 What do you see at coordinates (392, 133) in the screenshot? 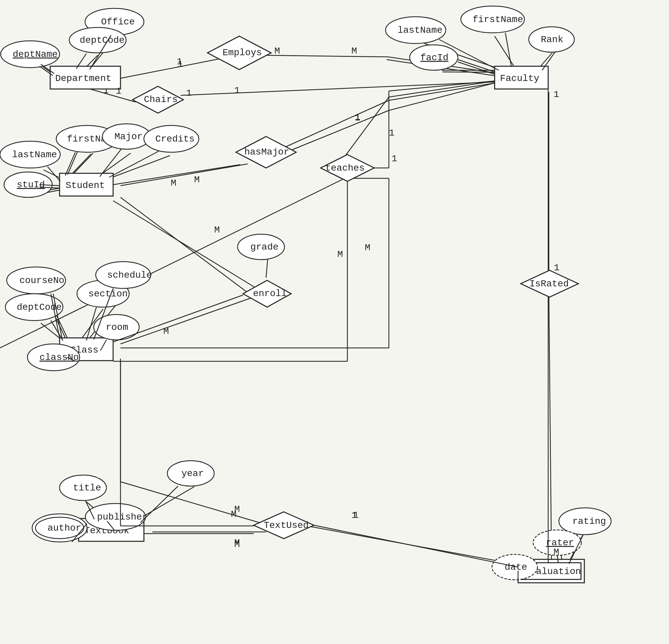
I see `label-teaches-faculty-1: 1` at bounding box center [392, 133].